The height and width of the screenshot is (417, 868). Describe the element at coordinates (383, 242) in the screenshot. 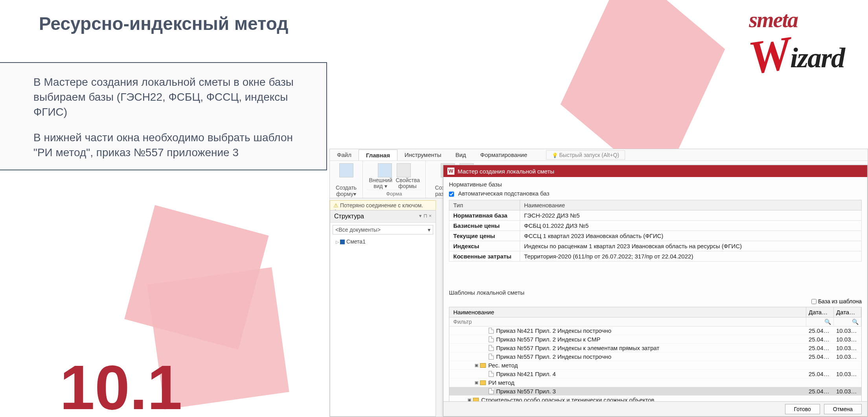

I see `tree-node-smeta1: Смета1` at that location.